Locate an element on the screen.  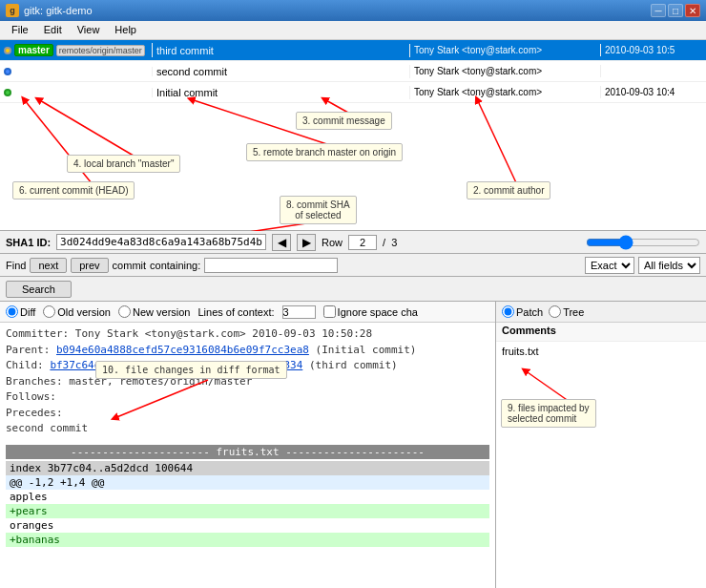
oldver-radio-label: Old version is located at coordinates (76, 311).